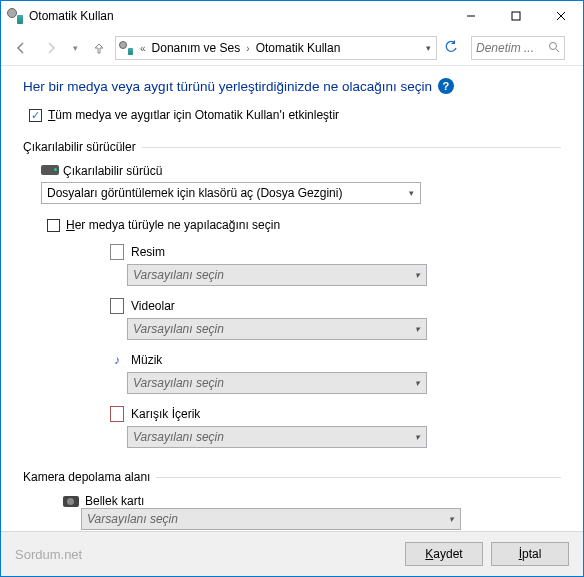  I want to click on video-action-combo: Varsayılanı seçin ▾, so click(277, 329).